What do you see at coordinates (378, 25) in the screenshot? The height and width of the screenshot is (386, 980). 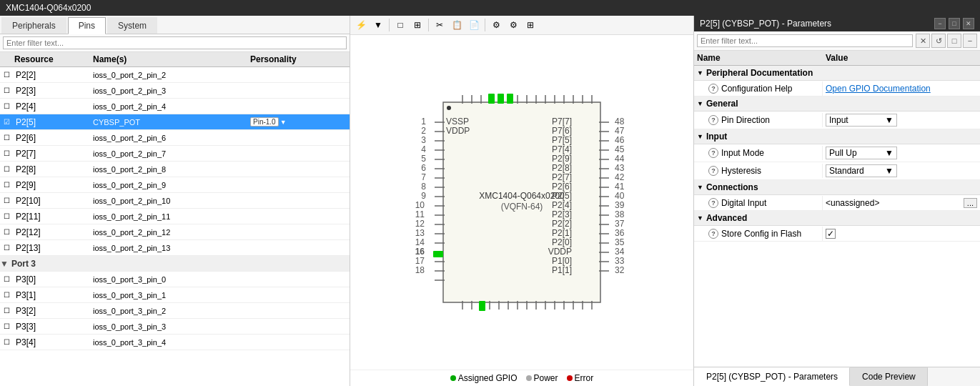 I see `toolbar-filter-dropdown: ▼` at bounding box center [378, 25].